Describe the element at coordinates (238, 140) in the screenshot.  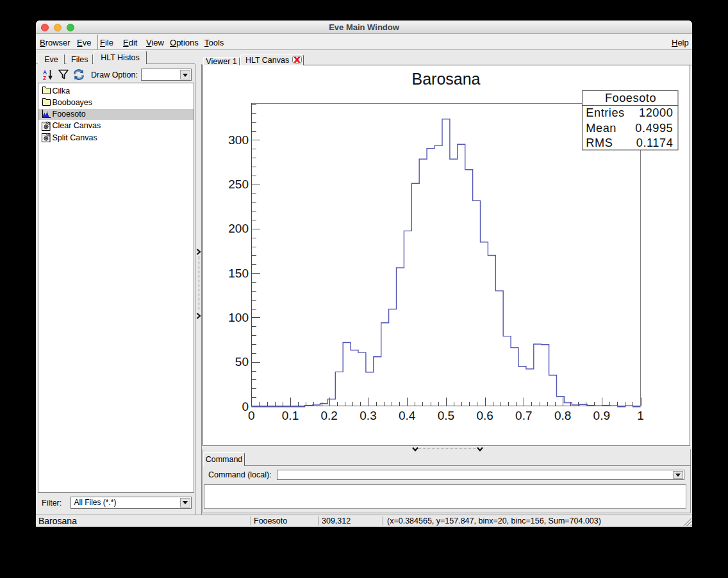
I see `svg-text: 300` at that location.